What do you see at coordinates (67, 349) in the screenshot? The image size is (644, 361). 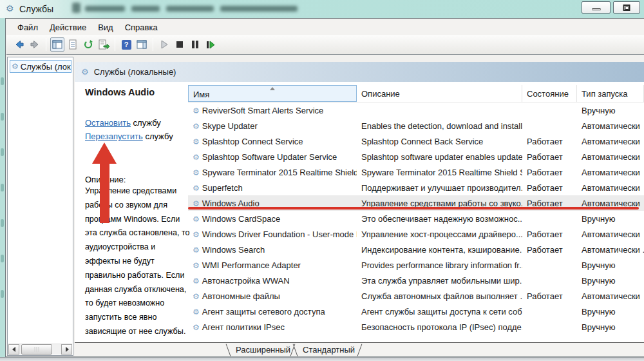 I see `right-arrow-icon` at bounding box center [67, 349].